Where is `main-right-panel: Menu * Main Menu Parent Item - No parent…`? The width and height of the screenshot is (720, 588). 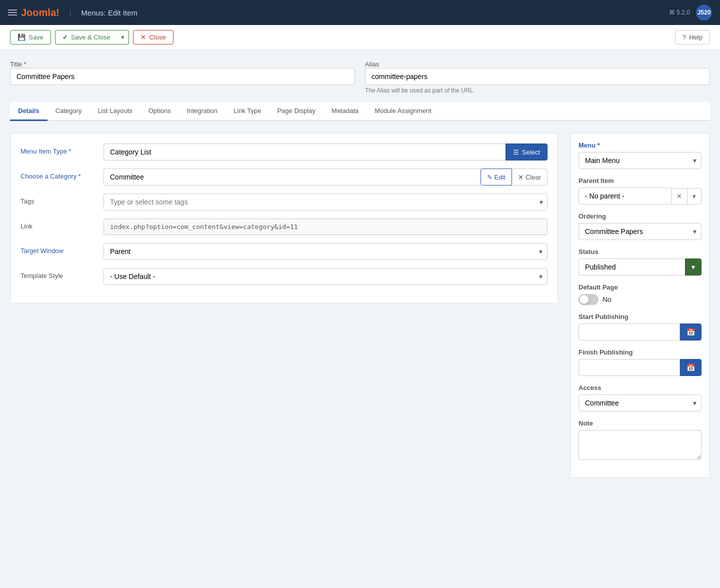 main-right-panel: Menu * Main Menu Parent Item - No parent… is located at coordinates (640, 310).